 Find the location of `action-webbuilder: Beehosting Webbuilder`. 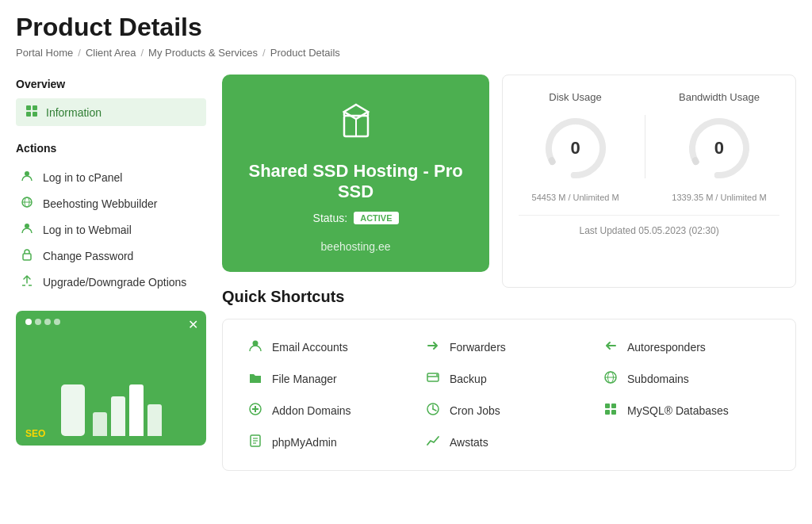

action-webbuilder: Beehosting Webbuilder is located at coordinates (111, 203).